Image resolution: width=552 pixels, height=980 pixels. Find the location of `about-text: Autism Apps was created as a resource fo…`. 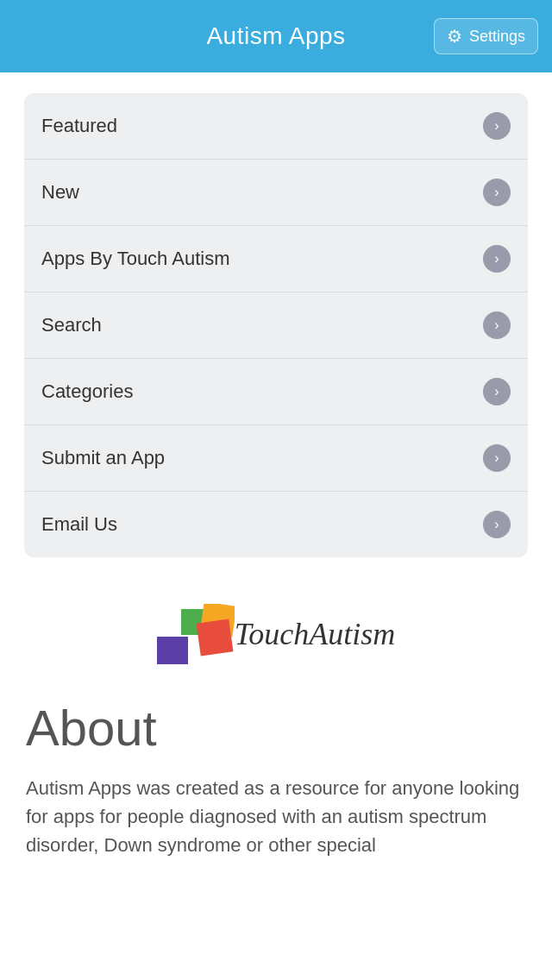

about-text: Autism Apps was created as a resource fo… is located at coordinates (276, 816).